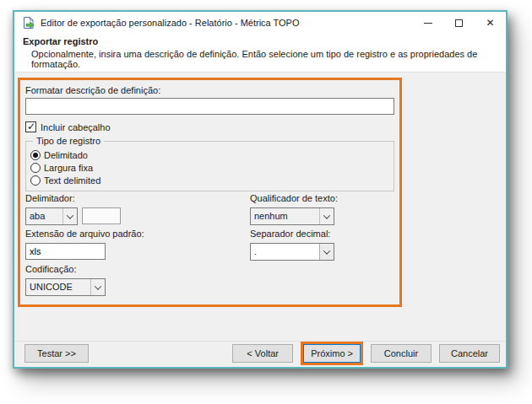  I want to click on radio-option-delimitado: Delimitado, so click(209, 155).